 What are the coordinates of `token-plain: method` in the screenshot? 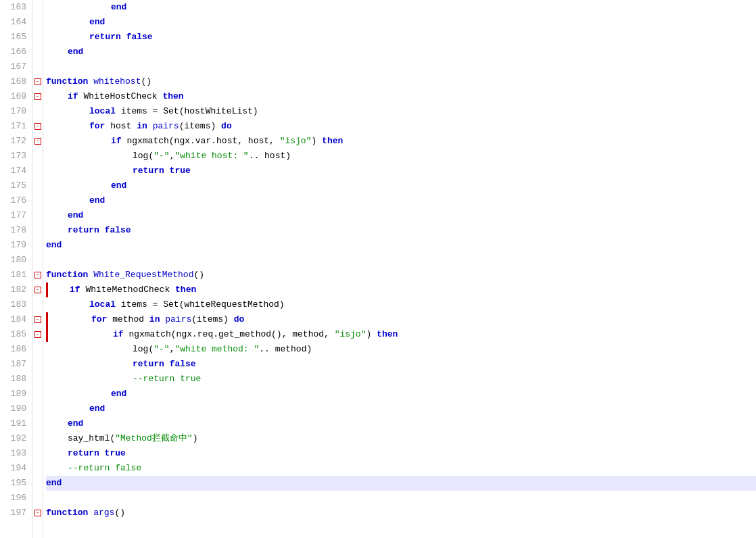 It's located at (131, 320).